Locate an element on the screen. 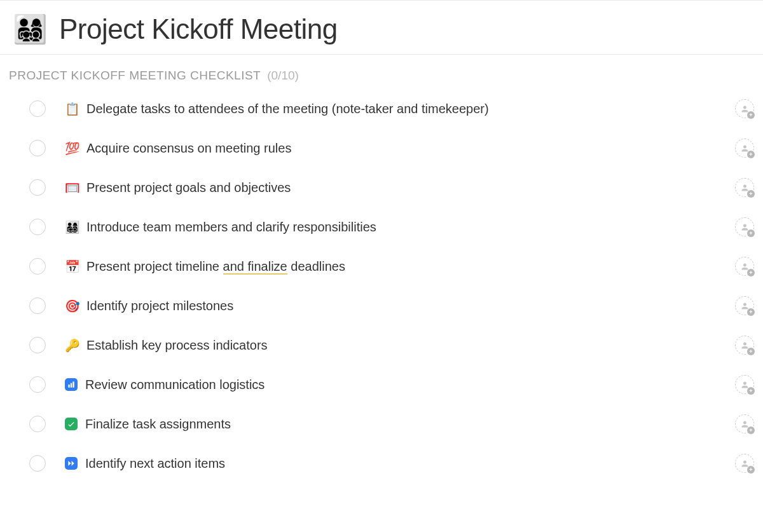 The image size is (763, 532). item-emoji-icon: 📅 is located at coordinates (72, 267).